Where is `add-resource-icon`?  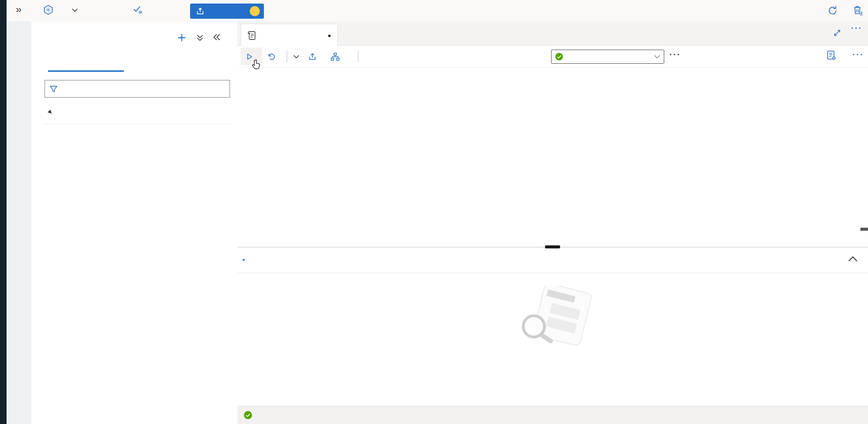 add-resource-icon is located at coordinates (182, 37).